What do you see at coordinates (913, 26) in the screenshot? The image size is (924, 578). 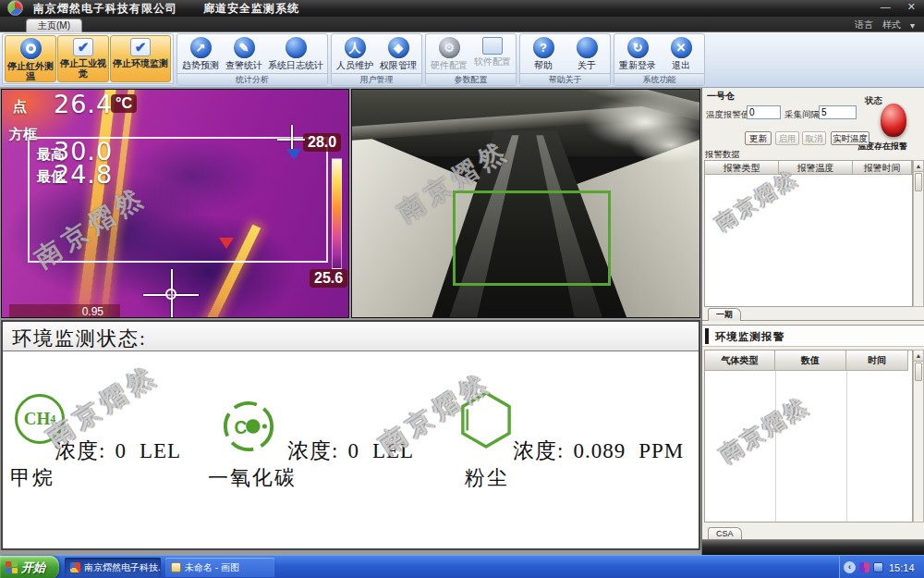 I see `chevron-down-icon: ▾` at bounding box center [913, 26].